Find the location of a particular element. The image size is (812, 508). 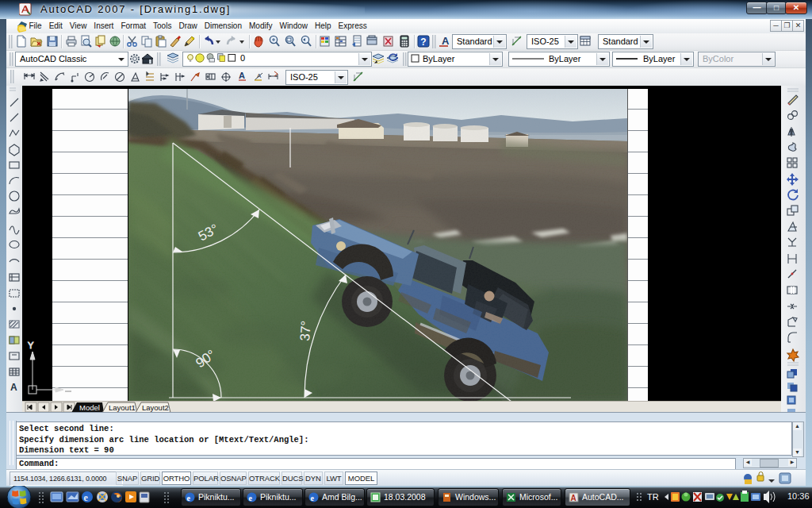

svg-text: Model is located at coordinates (90, 408).